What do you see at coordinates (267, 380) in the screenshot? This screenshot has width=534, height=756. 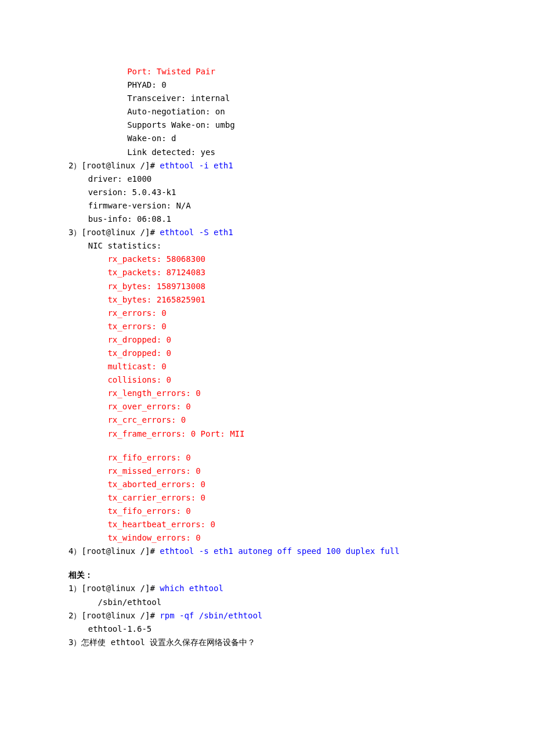 I see `stat-collisions: collisions: 0` at bounding box center [267, 380].